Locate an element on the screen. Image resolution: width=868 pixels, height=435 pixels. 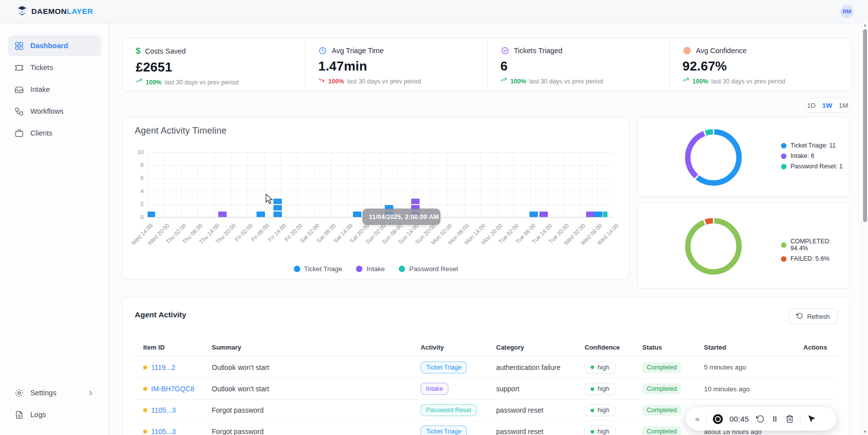
completion-rate-card: COMPLETED: 94.4%FAILED: 5.6% is located at coordinates (744, 245).